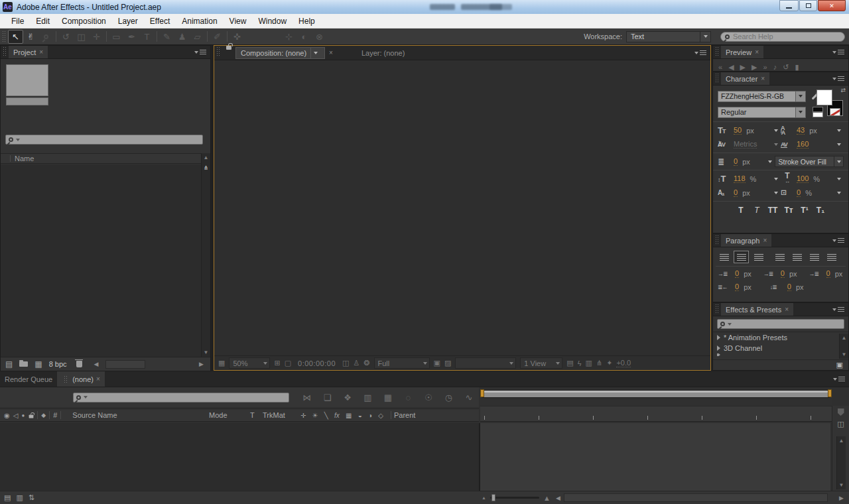 Image resolution: width=849 pixels, height=504 pixels. What do you see at coordinates (750, 145) in the screenshot?
I see `kerning-field: A⃖V Metrics` at bounding box center [750, 145].